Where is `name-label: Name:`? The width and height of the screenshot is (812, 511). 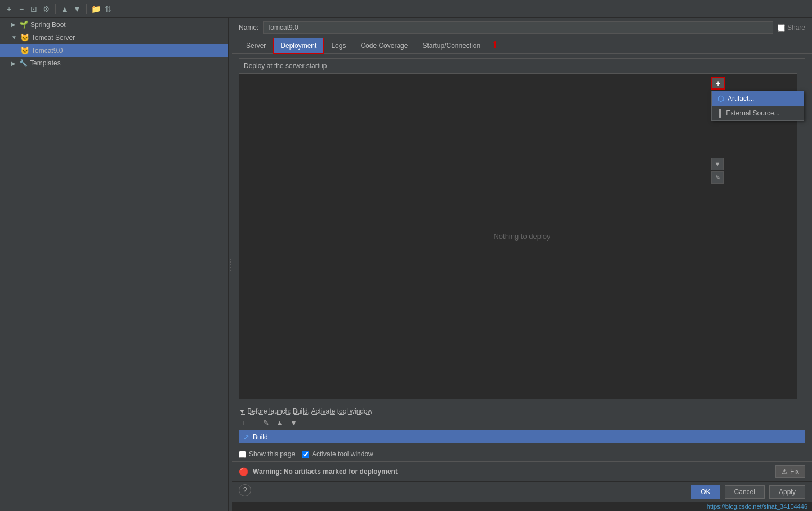
name-label: Name: is located at coordinates (249, 28).